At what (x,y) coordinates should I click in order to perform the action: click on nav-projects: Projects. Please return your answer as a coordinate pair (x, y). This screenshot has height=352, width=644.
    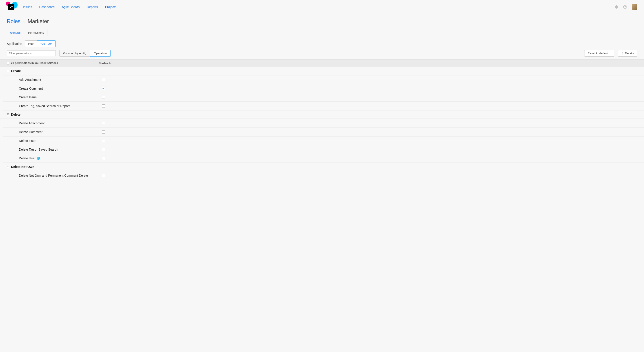
    Looking at the image, I should click on (111, 7).